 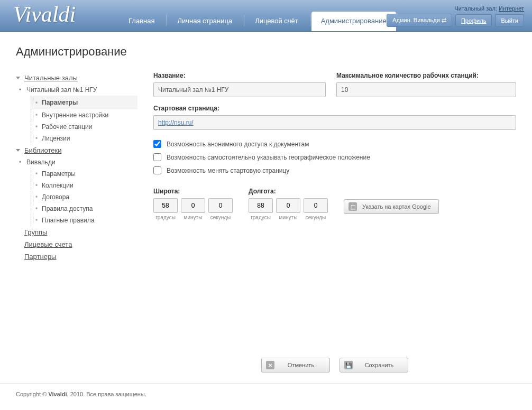 I want to click on map-button: ⬚ Указать на картах Google, so click(x=391, y=207).